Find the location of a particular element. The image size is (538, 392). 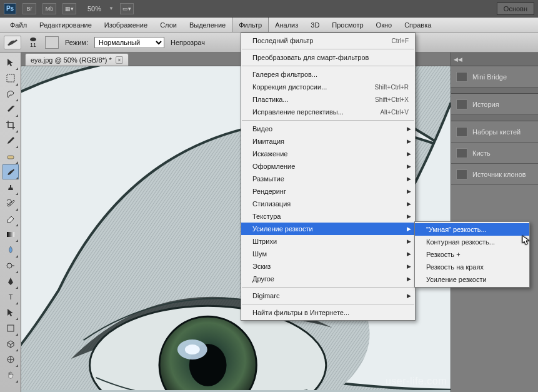

menu-item-video: Видео▶ is located at coordinates (328, 129).